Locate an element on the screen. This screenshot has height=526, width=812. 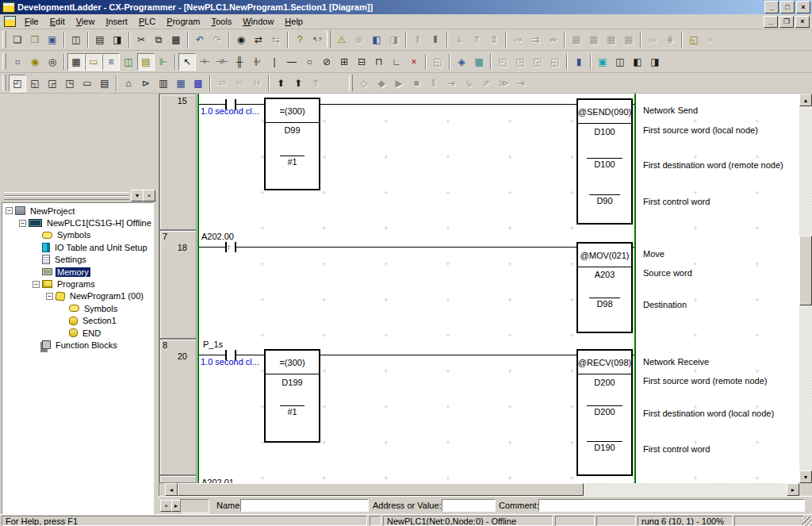
new-or-contact-icon: ╫ is located at coordinates (239, 62).